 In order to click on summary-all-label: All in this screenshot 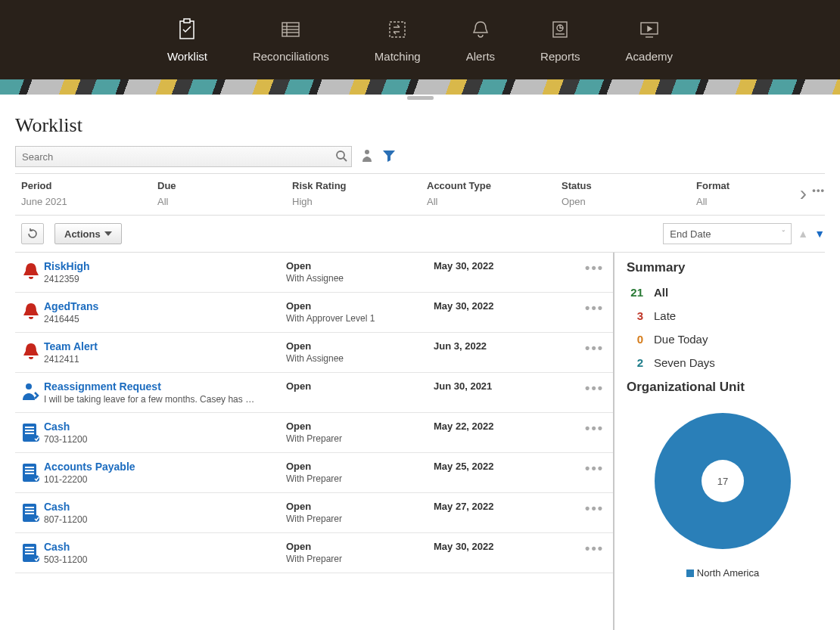, I will do `click(661, 292)`.